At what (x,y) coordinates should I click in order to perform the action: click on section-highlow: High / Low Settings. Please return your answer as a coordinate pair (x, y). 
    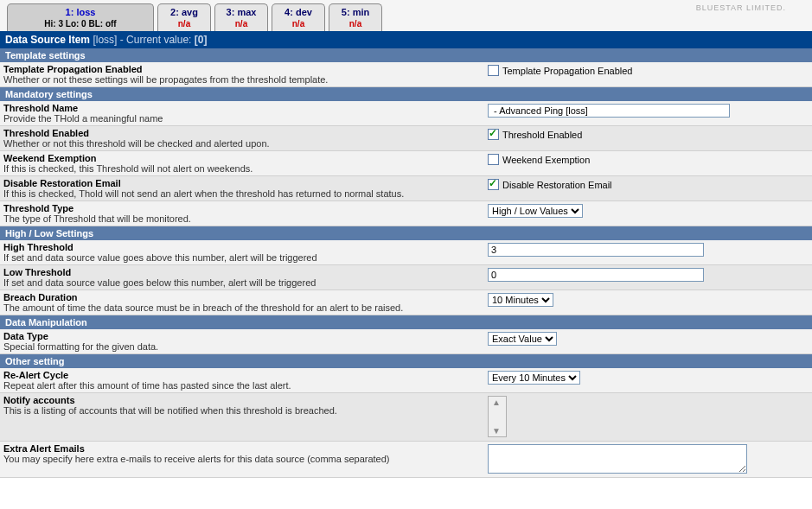
    Looking at the image, I should click on (406, 233).